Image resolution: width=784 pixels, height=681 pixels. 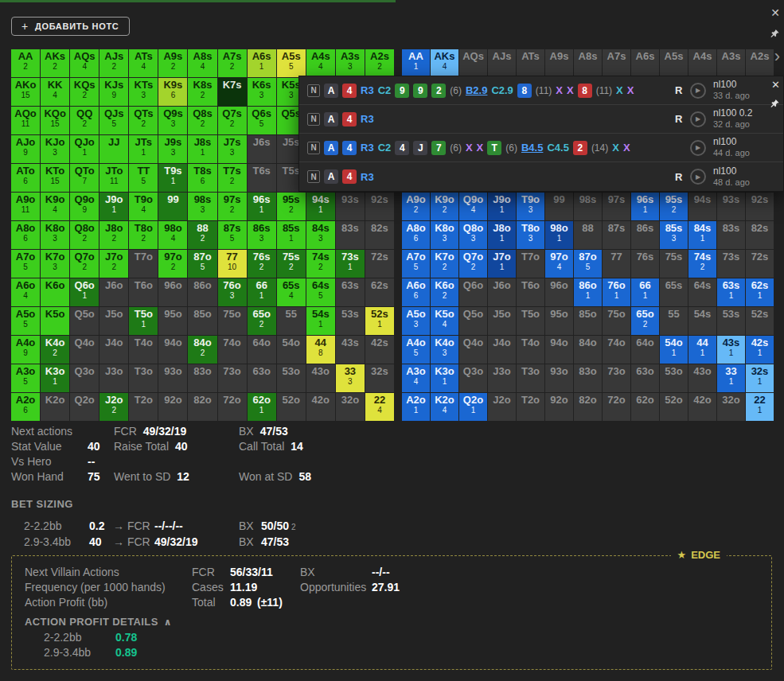 I want to click on grid-cell-Q8s: Q8s2, so click(x=202, y=121).